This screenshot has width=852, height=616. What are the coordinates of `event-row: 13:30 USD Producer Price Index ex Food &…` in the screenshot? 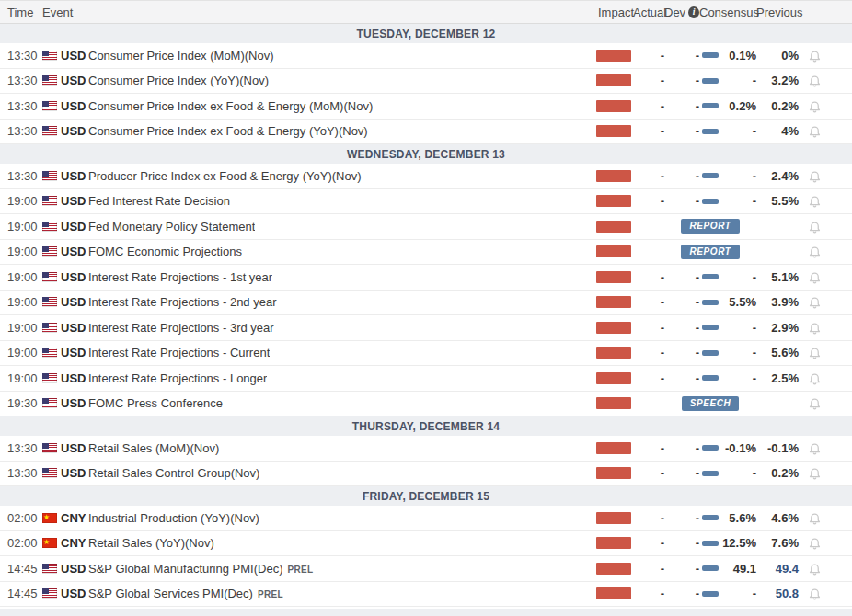 It's located at (426, 177).